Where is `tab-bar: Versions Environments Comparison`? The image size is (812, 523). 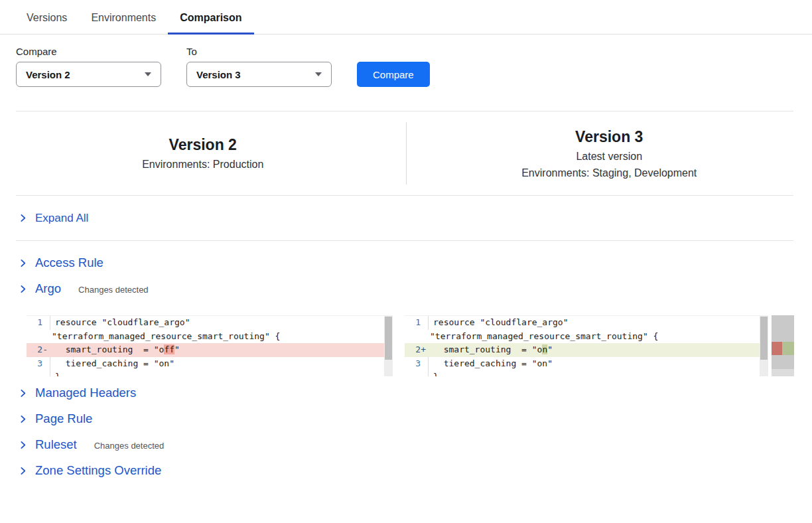 tab-bar: Versions Environments Comparison is located at coordinates (406, 17).